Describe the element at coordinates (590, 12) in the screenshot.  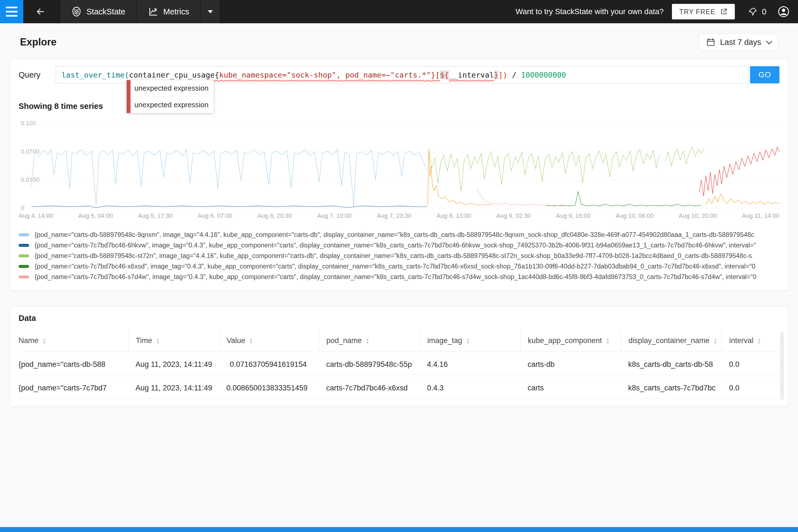
I see `promo-text: Want to try StackState with your own dat…` at that location.